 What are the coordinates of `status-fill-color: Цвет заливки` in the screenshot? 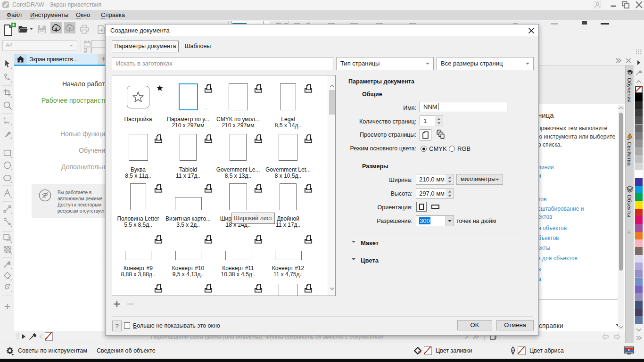 It's located at (454, 351).